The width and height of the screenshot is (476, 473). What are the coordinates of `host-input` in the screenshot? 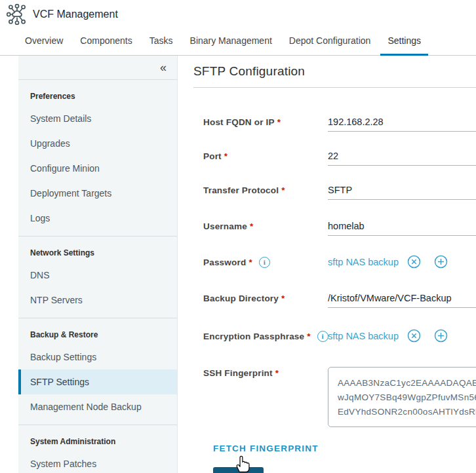 It's located at (402, 124).